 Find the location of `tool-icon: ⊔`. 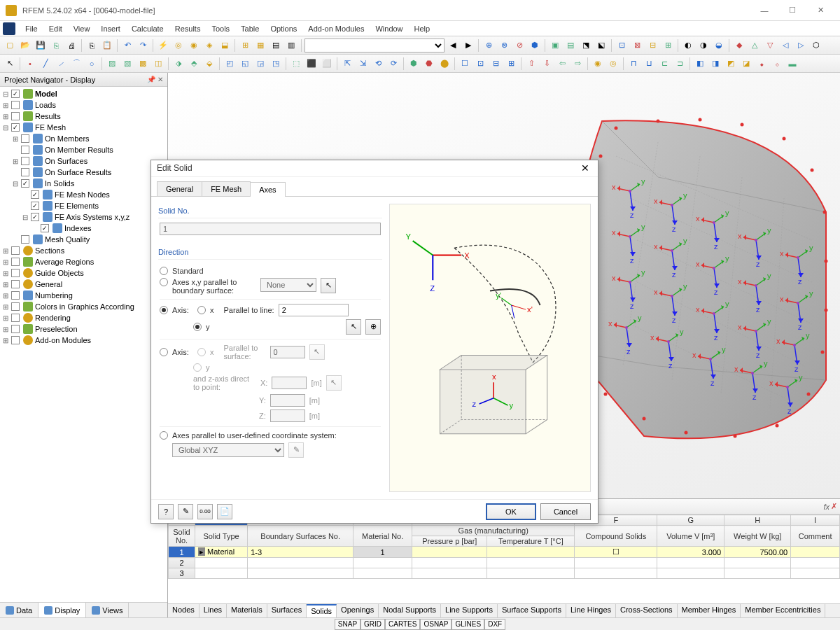

tool-icon: ⊔ is located at coordinates (649, 64).